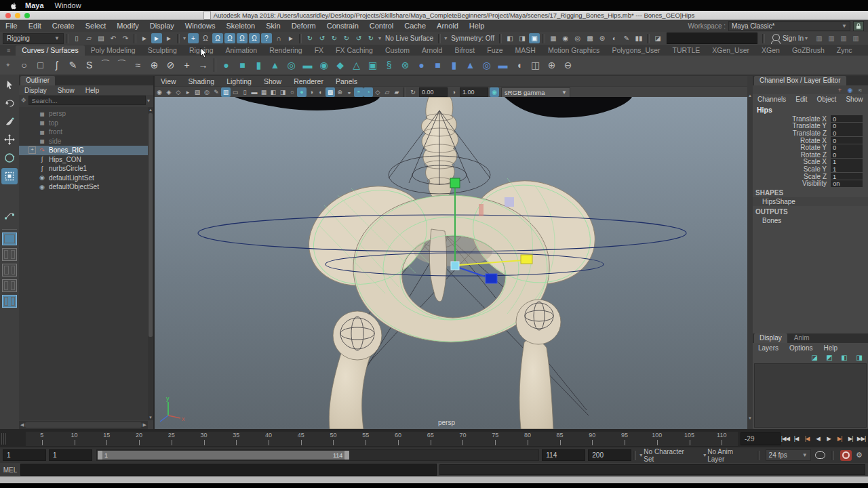 The width and height of the screenshot is (868, 488). I want to click on outliner-item: + ◼ front, so click(83, 132).